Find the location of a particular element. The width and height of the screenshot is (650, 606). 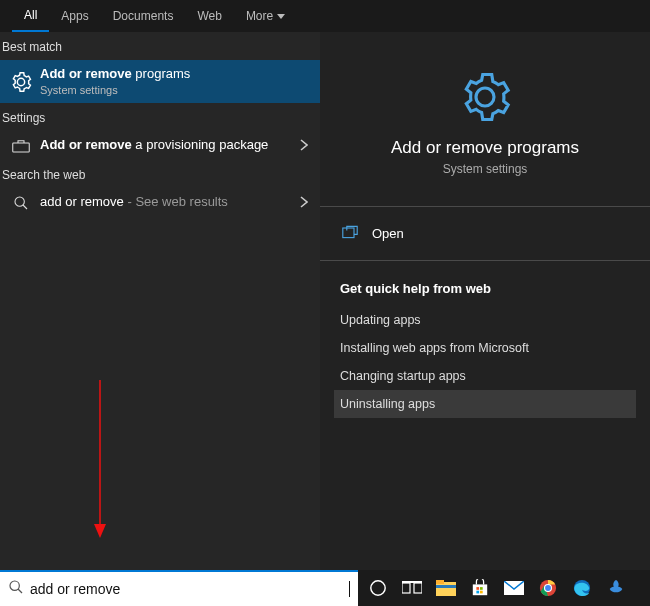

section-settings: Settings is located at coordinates (160, 117).